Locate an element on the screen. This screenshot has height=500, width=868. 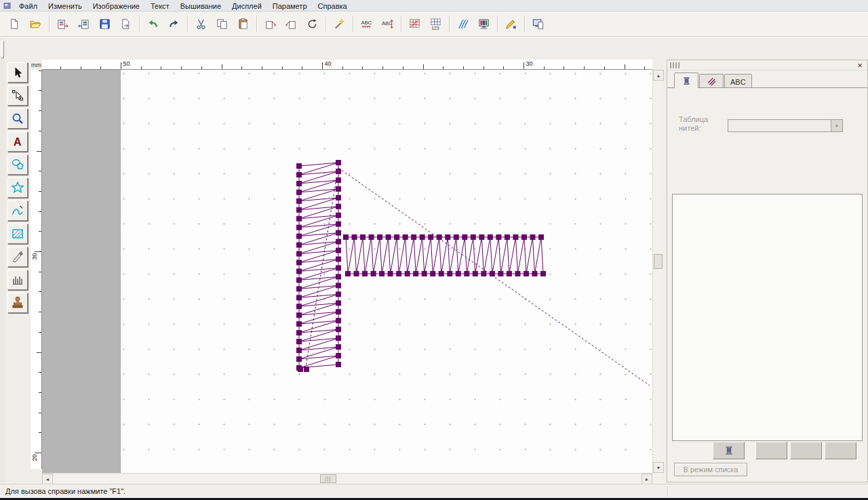
thread-table-value is located at coordinates (780, 126).